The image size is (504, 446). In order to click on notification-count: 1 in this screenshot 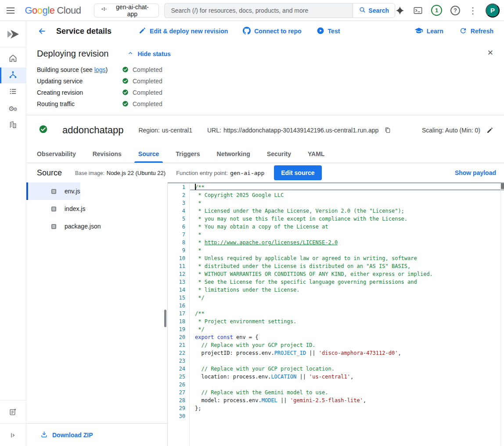, I will do `click(436, 11)`.